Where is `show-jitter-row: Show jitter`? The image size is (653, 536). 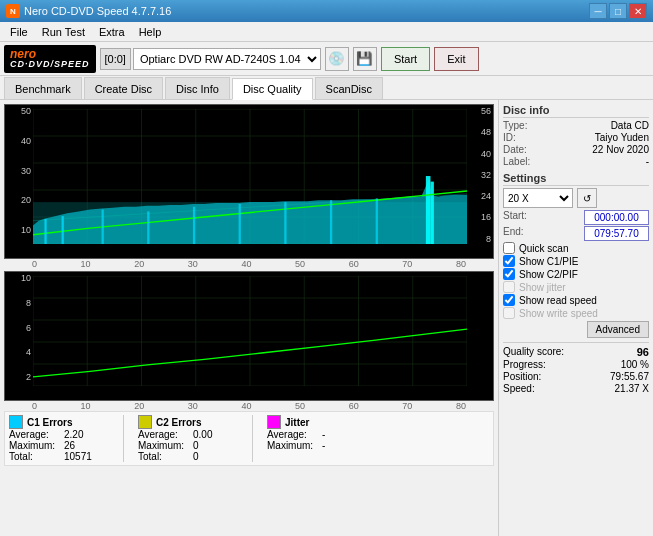 show-jitter-row: Show jitter is located at coordinates (576, 287).